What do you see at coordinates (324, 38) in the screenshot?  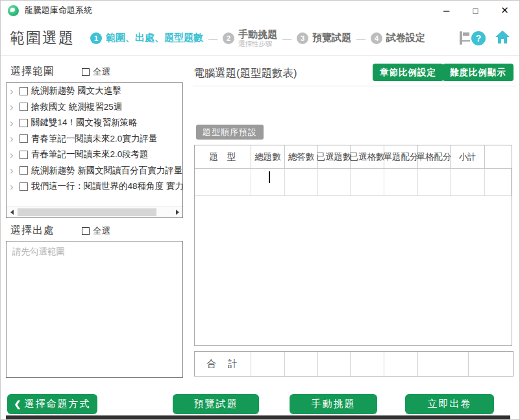 I see `step-3-preview: 3 預覽試題` at bounding box center [324, 38].